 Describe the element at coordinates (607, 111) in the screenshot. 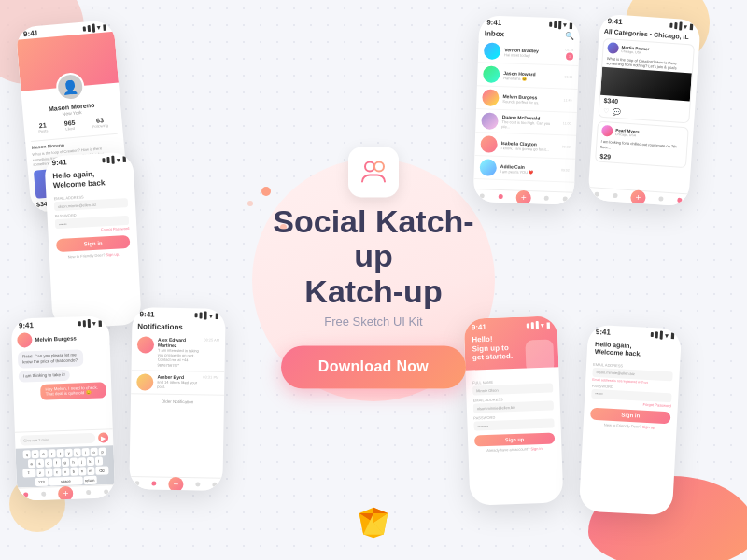

I see `heart-icon: ♡` at that location.